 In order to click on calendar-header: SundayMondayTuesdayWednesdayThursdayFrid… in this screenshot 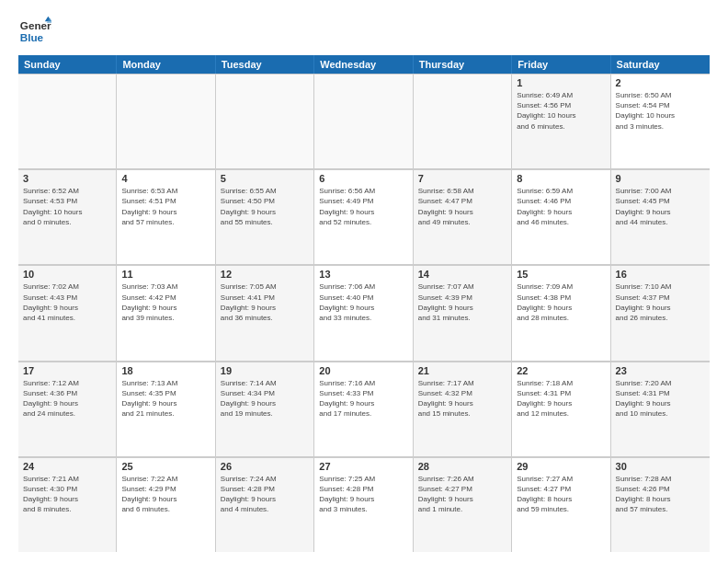, I will do `click(364, 64)`.